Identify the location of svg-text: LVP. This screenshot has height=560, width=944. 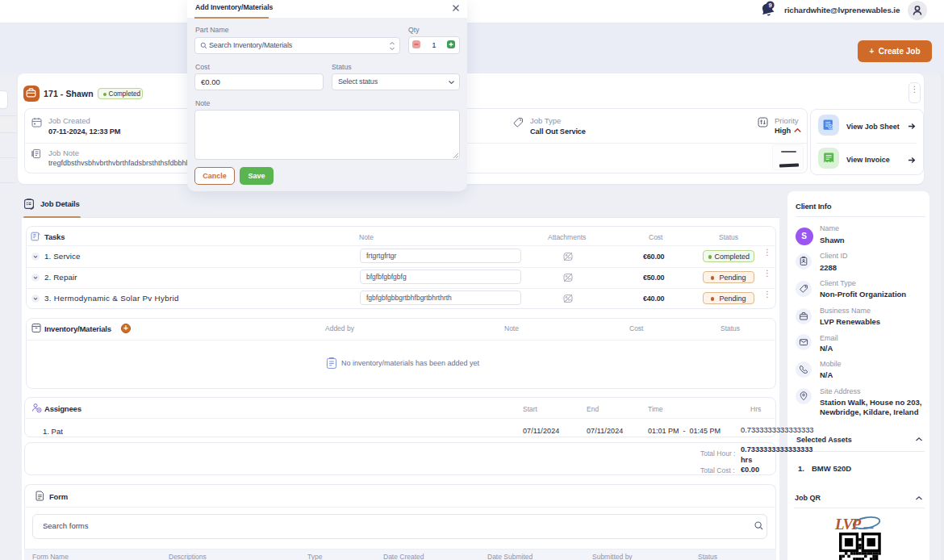
(848, 524).